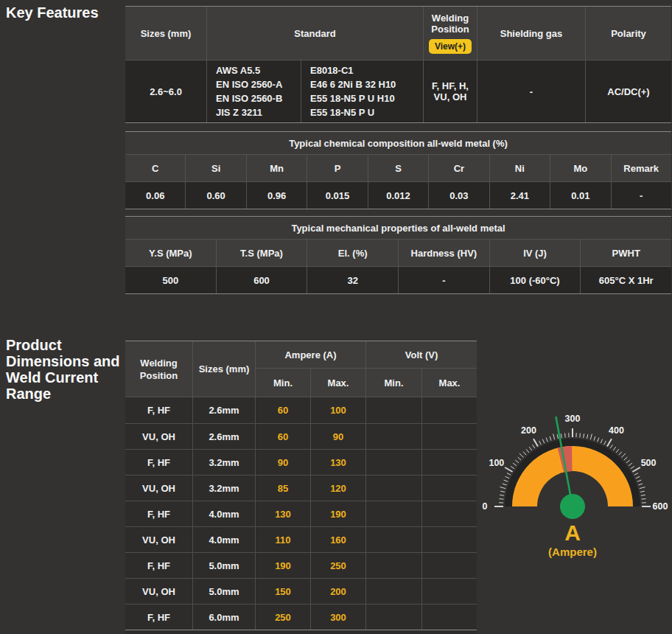  What do you see at coordinates (529, 431) in the screenshot?
I see `gauge-tick-label: 200` at bounding box center [529, 431].